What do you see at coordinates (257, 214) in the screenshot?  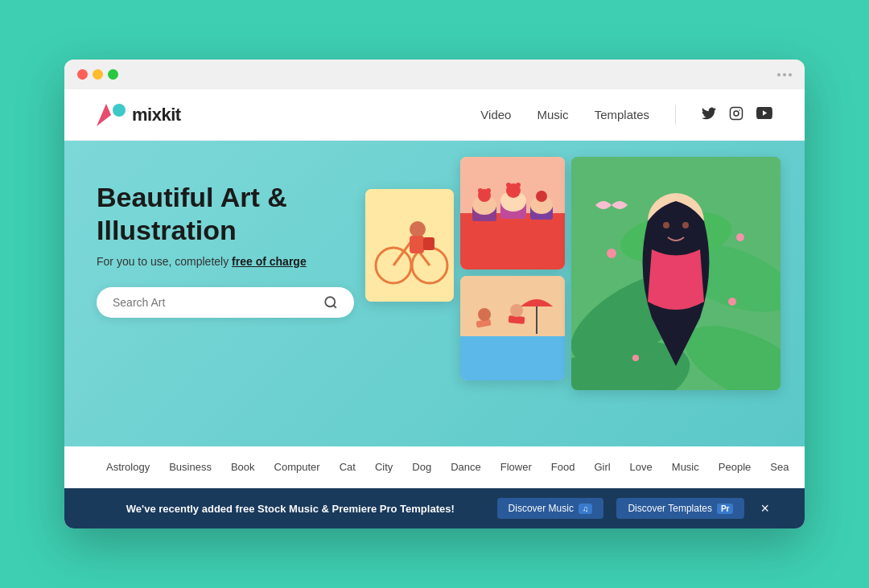 I see `hero-title: Beautiful Art & Illustration` at bounding box center [257, 214].